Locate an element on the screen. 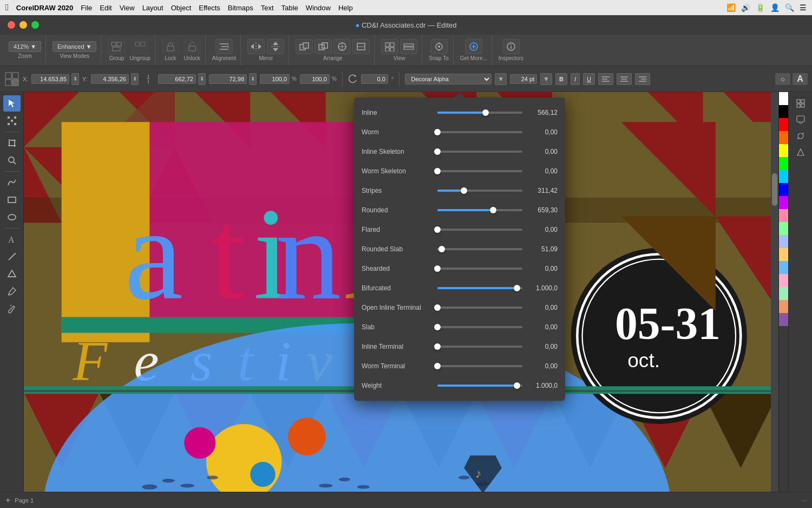 This screenshot has height=508, width=812. x-input is located at coordinates (50, 79).